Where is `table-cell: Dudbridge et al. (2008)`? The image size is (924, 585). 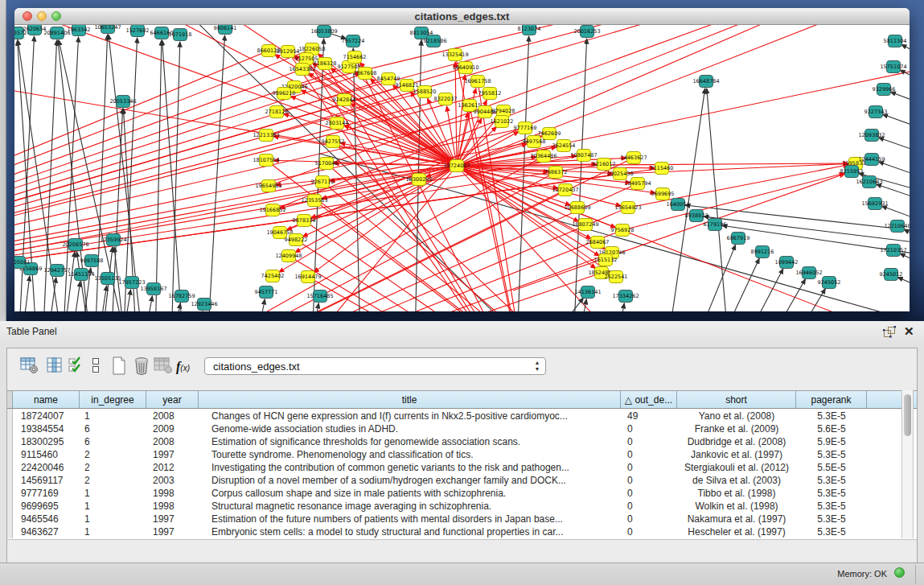 table-cell: Dudbridge et al. (2008) is located at coordinates (737, 442).